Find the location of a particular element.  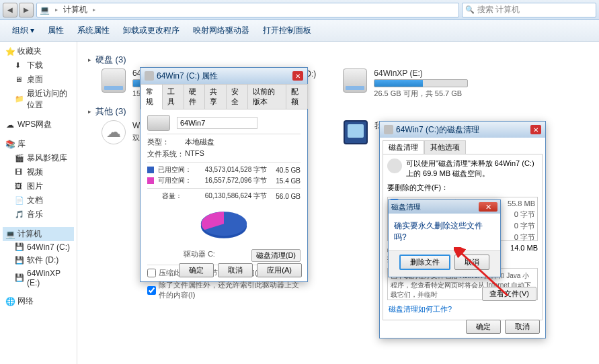

download-icon: ⬇ is located at coordinates (19, 66).